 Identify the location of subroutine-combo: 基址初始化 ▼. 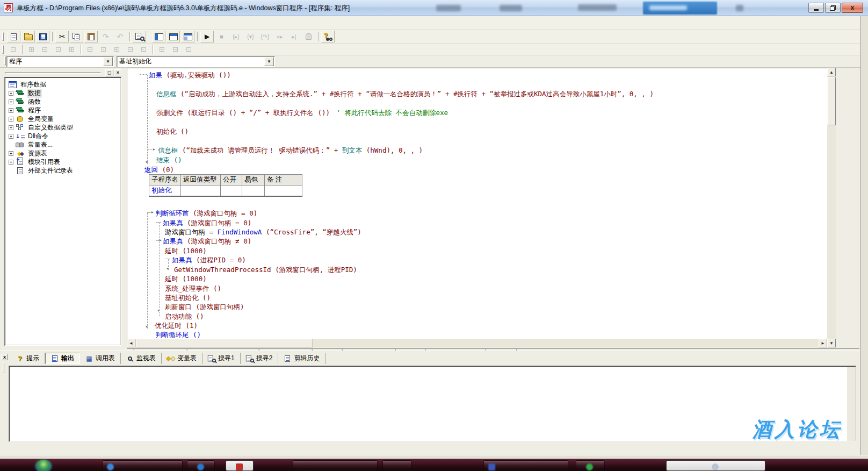
(196, 61).